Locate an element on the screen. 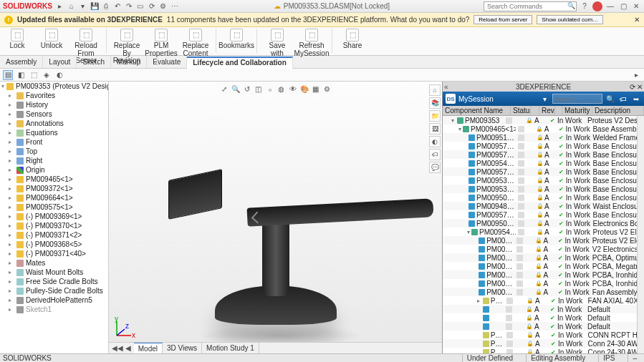 This screenshot has width=644, height=362. search-commands-input is located at coordinates (530, 6).